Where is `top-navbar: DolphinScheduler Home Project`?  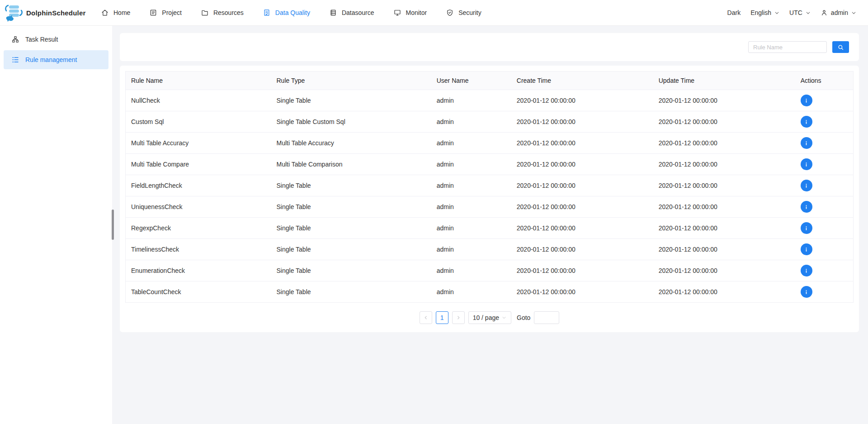 top-navbar: DolphinScheduler Home Project is located at coordinates (434, 13).